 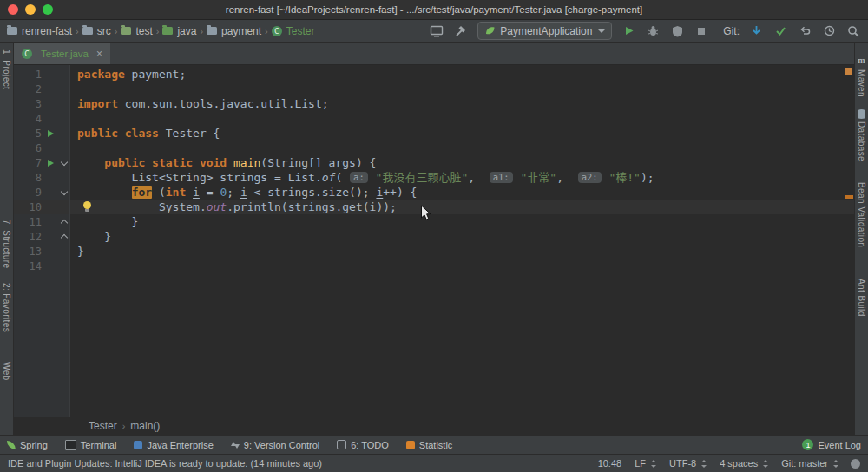 What do you see at coordinates (179, 31) in the screenshot?
I see `breadcrumb-item-java: java` at bounding box center [179, 31].